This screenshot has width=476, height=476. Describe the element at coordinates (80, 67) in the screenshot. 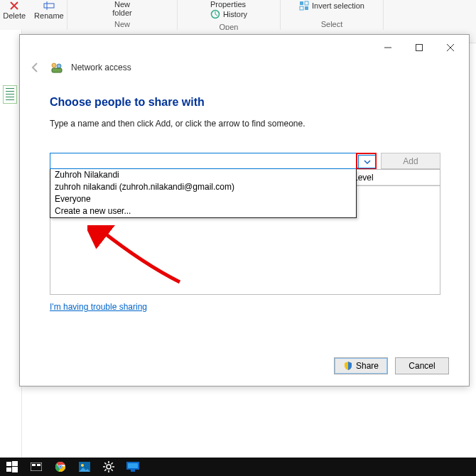

I see `dialog-nav: Network access` at that location.